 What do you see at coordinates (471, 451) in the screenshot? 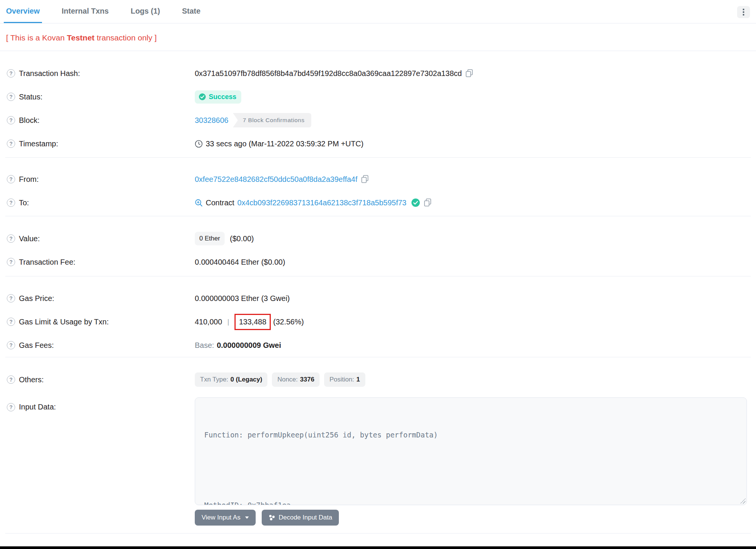
I see `input-data-textarea: Function: performUpkeep(uint256 id, byte…` at bounding box center [471, 451].